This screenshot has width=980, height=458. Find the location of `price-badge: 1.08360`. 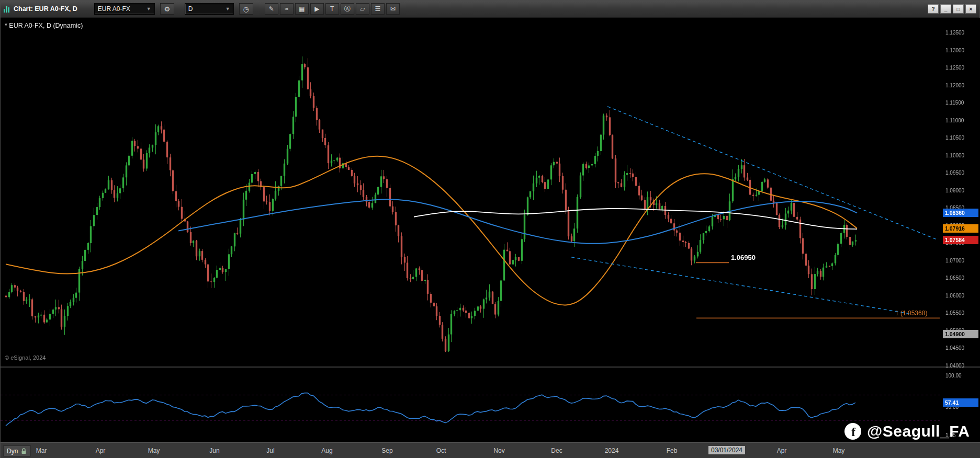

price-badge: 1.08360 is located at coordinates (961, 213).